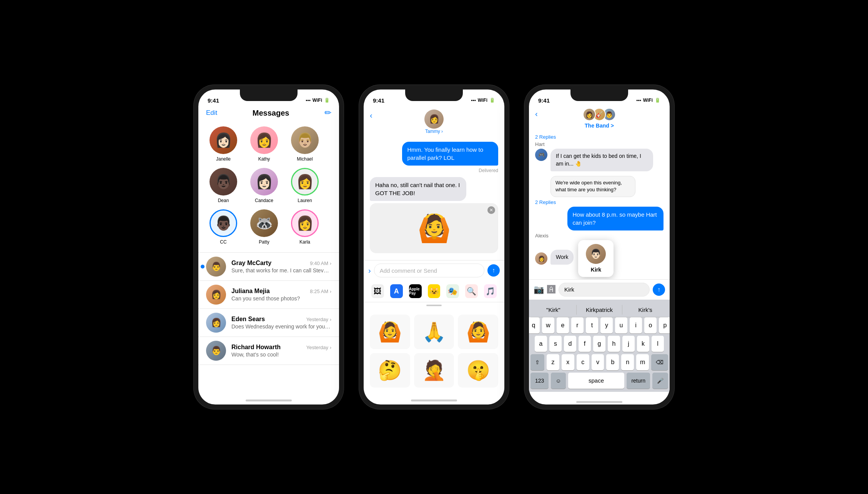 Image resolution: width=868 pixels, height=494 pixels. Describe the element at coordinates (645, 310) in the screenshot. I see `autocomplete-kirks: Kirk's` at that location.